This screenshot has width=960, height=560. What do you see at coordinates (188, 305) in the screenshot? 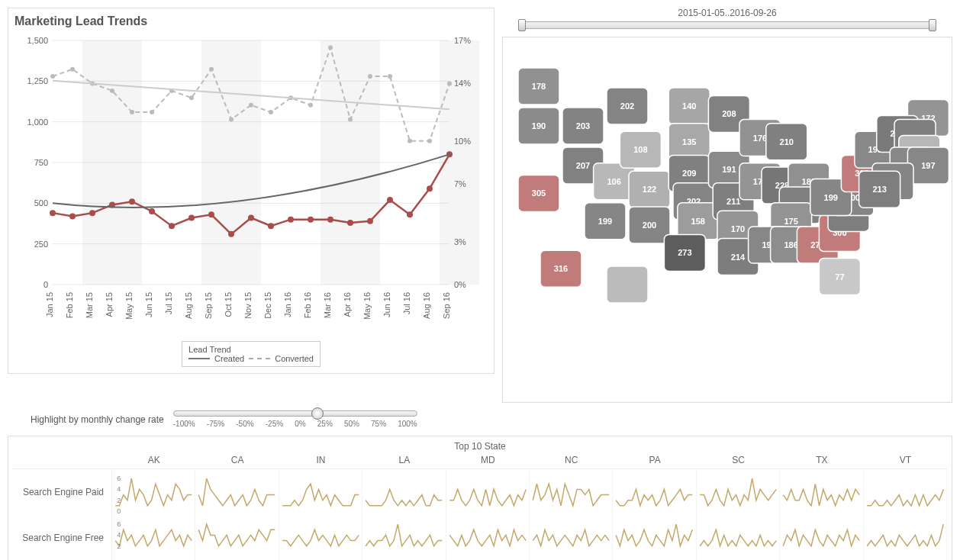
I see `svg-text: Aug 15` at bounding box center [188, 305].